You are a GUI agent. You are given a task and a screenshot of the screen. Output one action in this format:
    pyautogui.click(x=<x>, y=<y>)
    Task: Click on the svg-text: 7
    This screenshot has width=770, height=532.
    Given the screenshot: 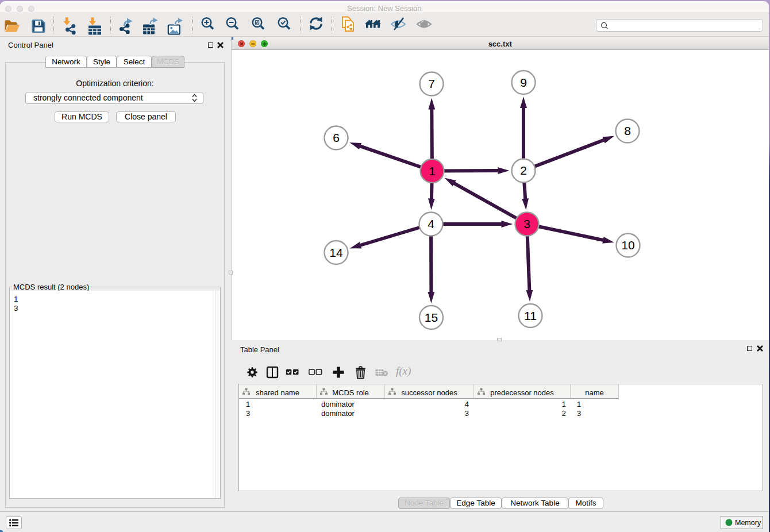 What is the action you would take?
    pyautogui.click(x=432, y=84)
    